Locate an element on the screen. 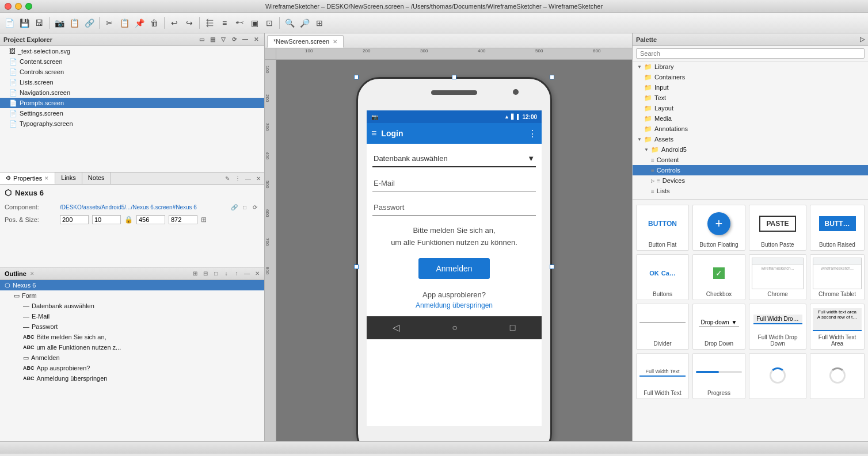  palette-item-chrome: wireframesketch... Chrome is located at coordinates (778, 277).